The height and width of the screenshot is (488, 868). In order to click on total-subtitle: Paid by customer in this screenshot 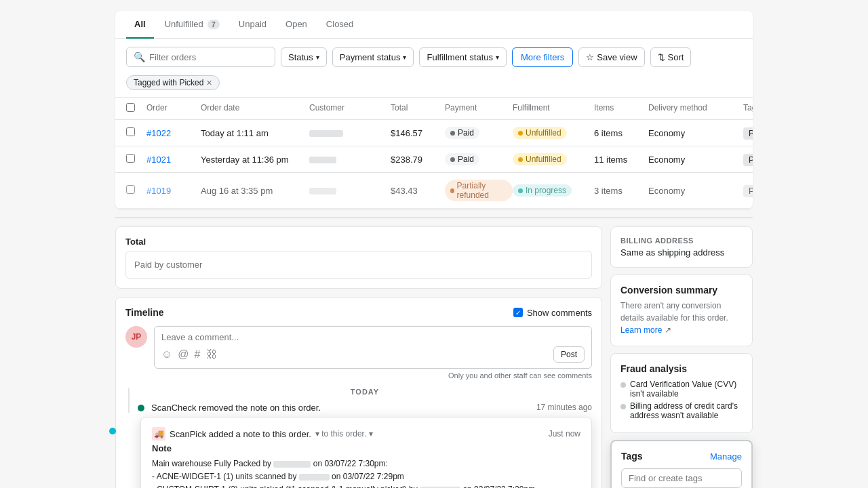, I will do `click(168, 264)`.